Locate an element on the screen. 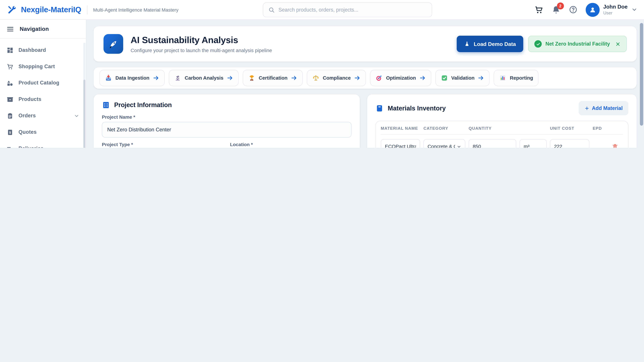 This screenshot has height=362, width=644. bar-chart-icon is located at coordinates (503, 78).